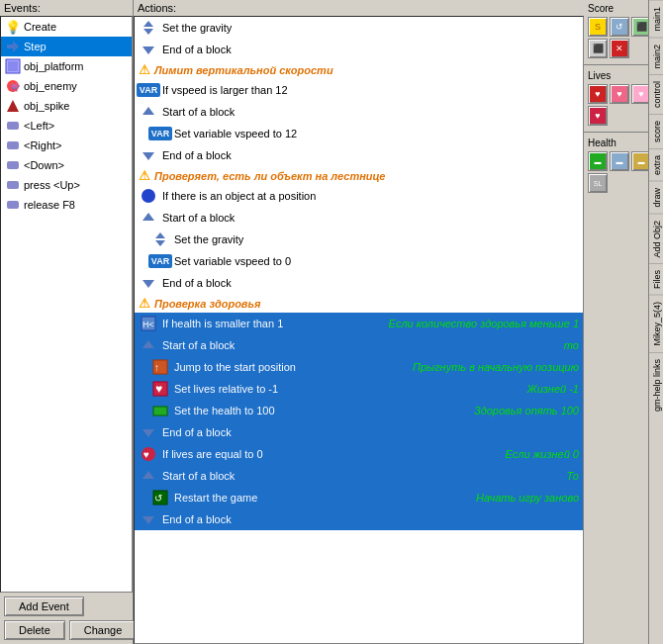 The width and height of the screenshot is (663, 644). Describe the element at coordinates (358, 134) in the screenshot. I see `action-item-a6: VARSet variable vspeed to 12` at that location.